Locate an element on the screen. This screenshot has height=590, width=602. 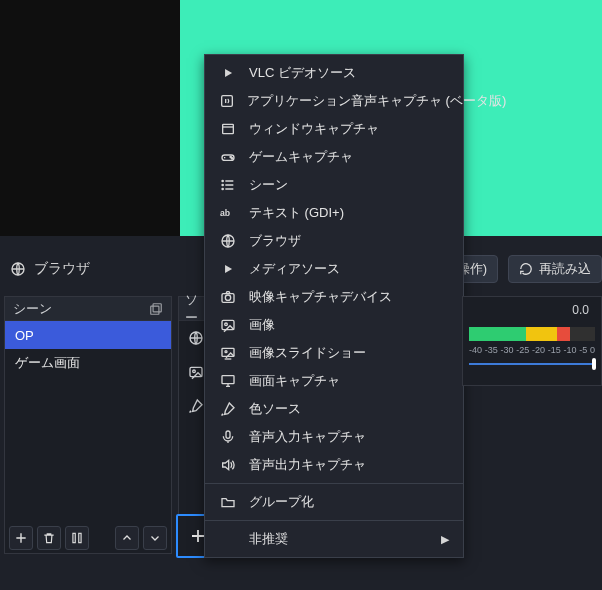
context-menu-item: ゲームキャプチャ is located at coordinates (334, 157).